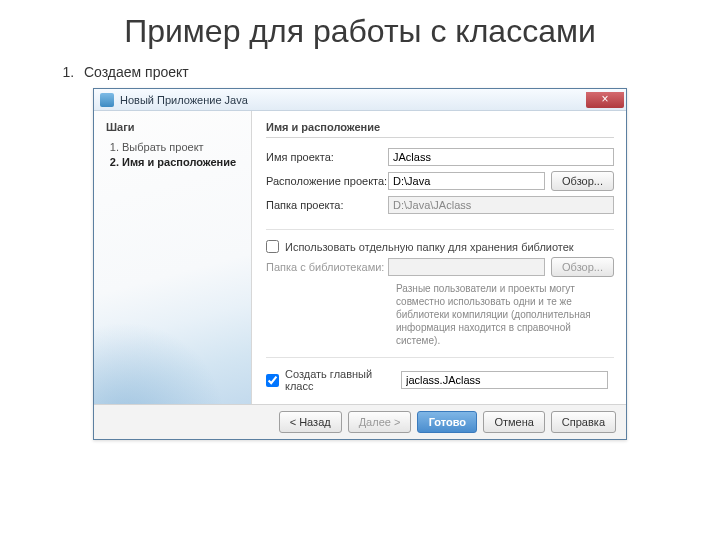 The image size is (720, 540). Describe the element at coordinates (380, 422) in the screenshot. I see `next-button: Далее >` at that location.